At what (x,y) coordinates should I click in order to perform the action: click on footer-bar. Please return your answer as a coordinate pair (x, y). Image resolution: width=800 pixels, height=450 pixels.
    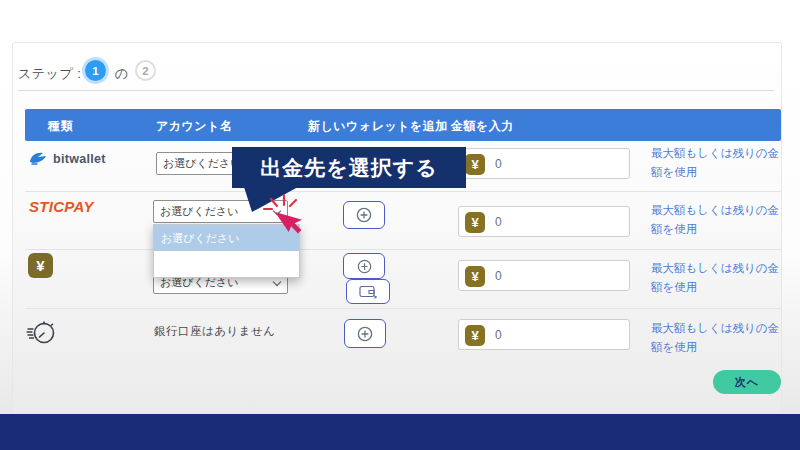
    Looking at the image, I should click on (400, 432).